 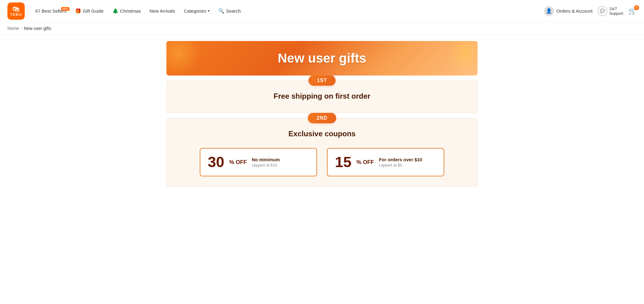 What do you see at coordinates (162, 11) in the screenshot?
I see `nav-item-new-arrivals: New Arrivals` at bounding box center [162, 11].